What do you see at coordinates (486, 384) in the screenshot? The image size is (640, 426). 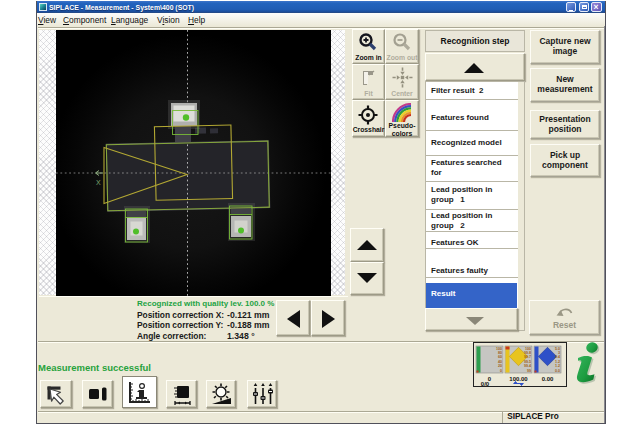 I see `svg-text: 0/0` at bounding box center [486, 384].